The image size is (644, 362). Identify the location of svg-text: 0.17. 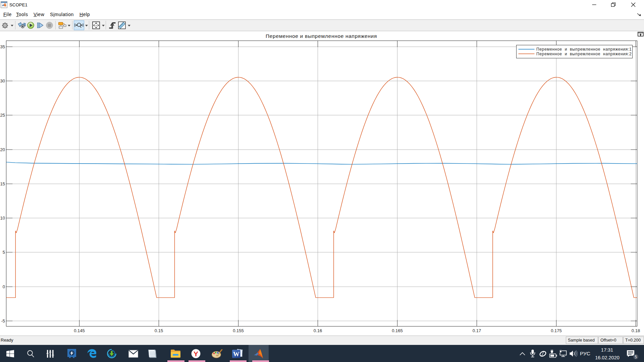
(477, 330).